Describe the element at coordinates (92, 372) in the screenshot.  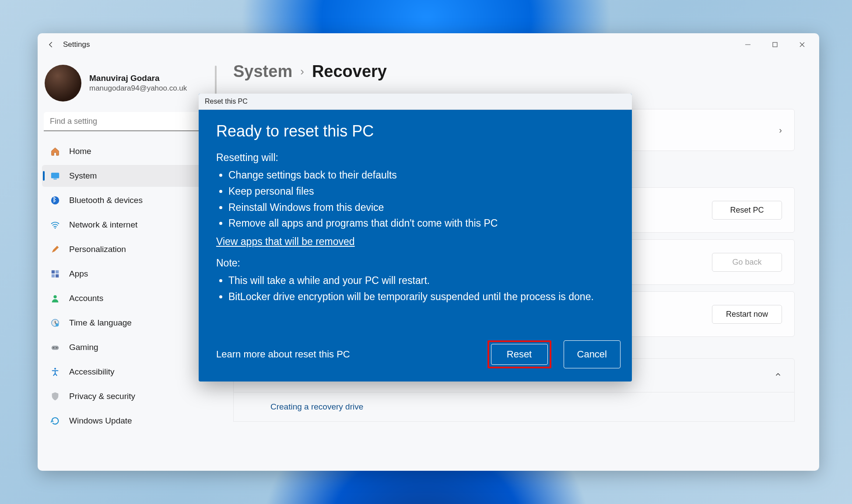
I see `nav-label: Accessibility` at that location.